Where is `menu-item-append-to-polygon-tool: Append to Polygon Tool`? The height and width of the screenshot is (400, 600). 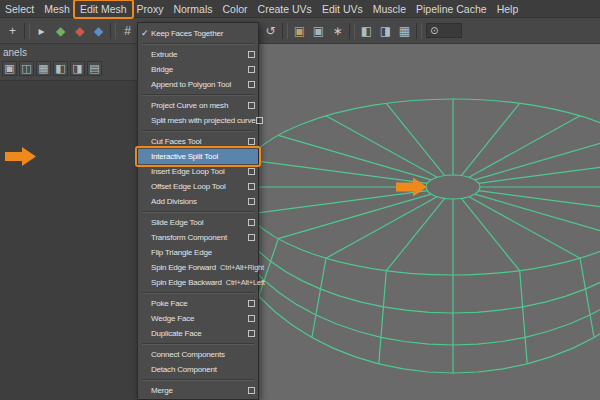 menu-item-append-to-polygon-tool: Append to Polygon Tool is located at coordinates (198, 84).